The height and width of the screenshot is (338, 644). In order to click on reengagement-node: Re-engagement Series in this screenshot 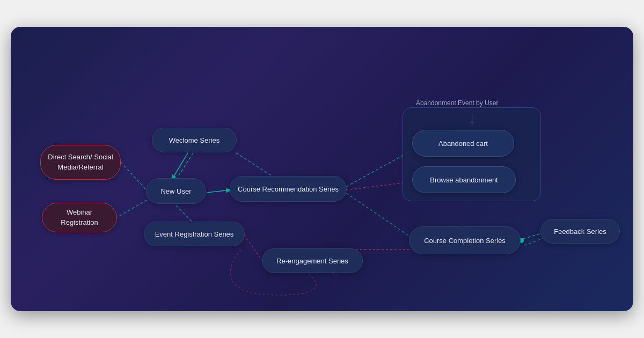, I will do `click(312, 261)`.